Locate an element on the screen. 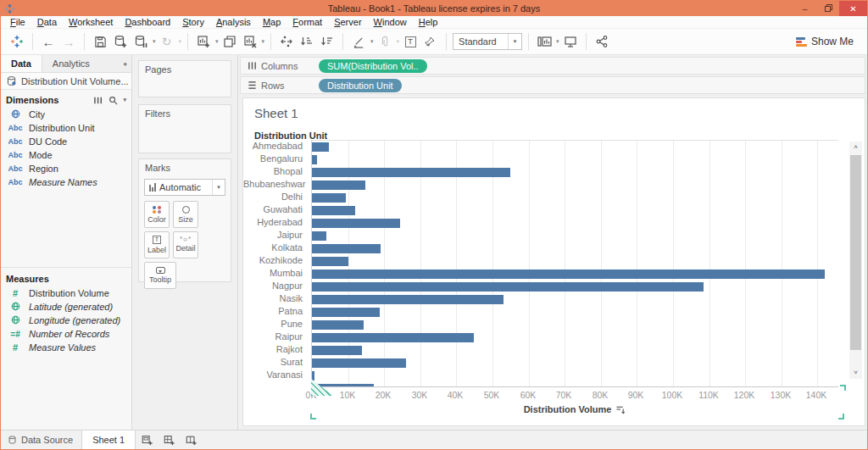  pages-shelf: Pages is located at coordinates (185, 79).